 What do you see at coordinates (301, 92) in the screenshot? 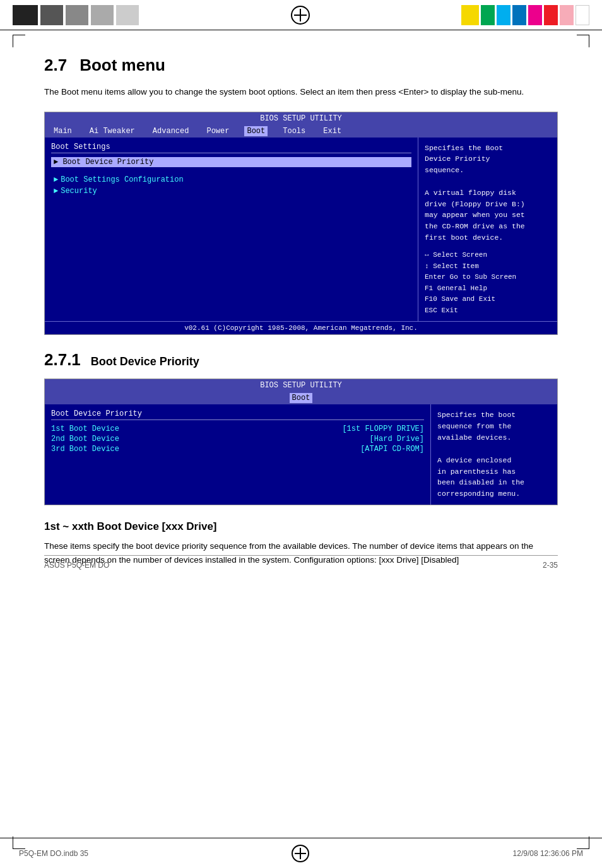
I see `section-intro: The Boot menu items allow you to change …` at bounding box center [301, 92].